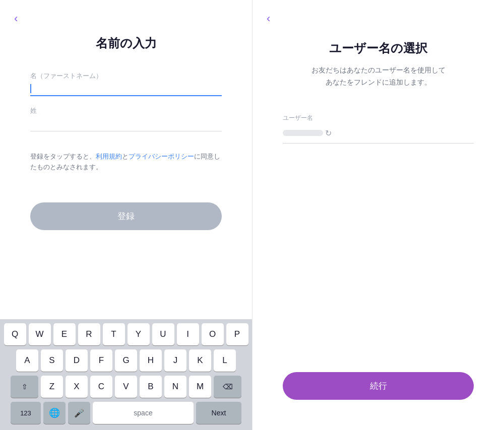 The height and width of the screenshot is (430, 504). What do you see at coordinates (16, 19) in the screenshot?
I see `back-button-left: ‹` at bounding box center [16, 19].